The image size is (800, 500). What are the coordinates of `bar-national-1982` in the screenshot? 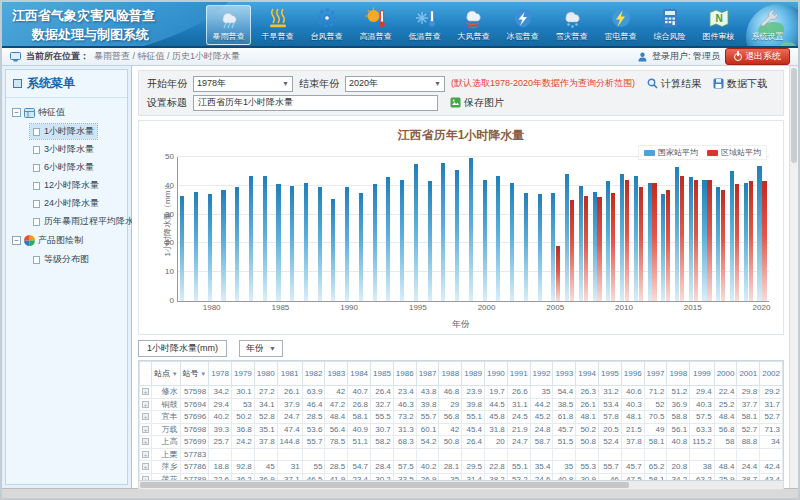 It's located at (237, 244).